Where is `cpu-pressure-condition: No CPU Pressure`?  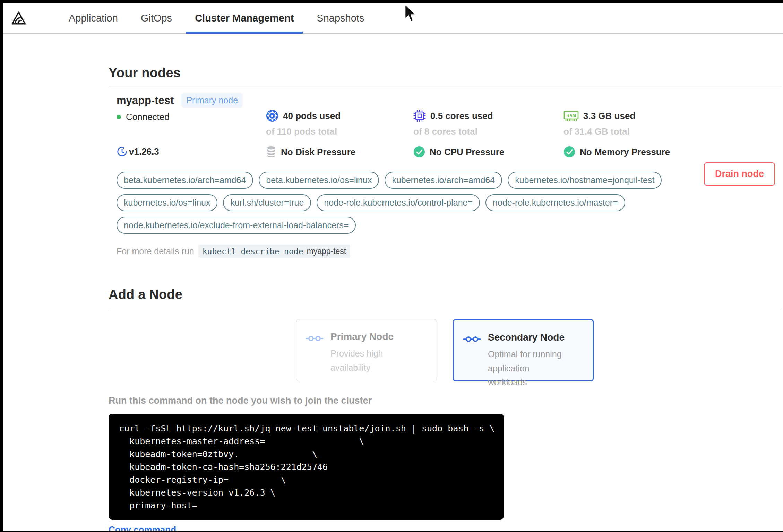
cpu-pressure-condition: No CPU Pressure is located at coordinates (488, 152).